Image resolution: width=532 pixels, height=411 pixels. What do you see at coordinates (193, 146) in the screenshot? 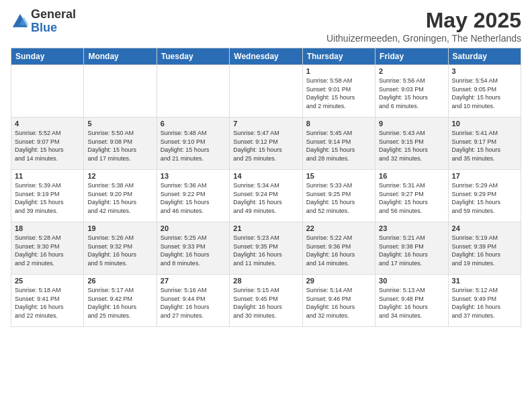
I see `day-info: Sunrise: 5:48 AMSunset: 9:10 PMDaylight:…` at bounding box center [193, 146].